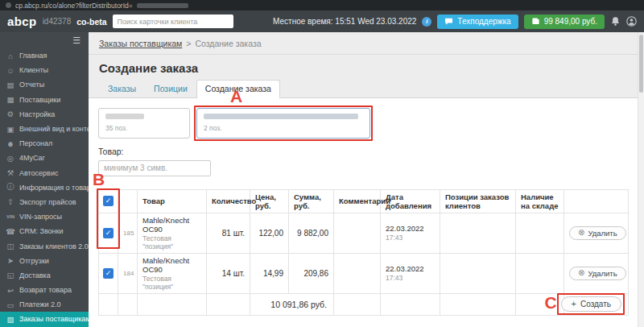  Describe the element at coordinates (35, 275) in the screenshot. I see `sidebar-item-label: Доставка` at that location.